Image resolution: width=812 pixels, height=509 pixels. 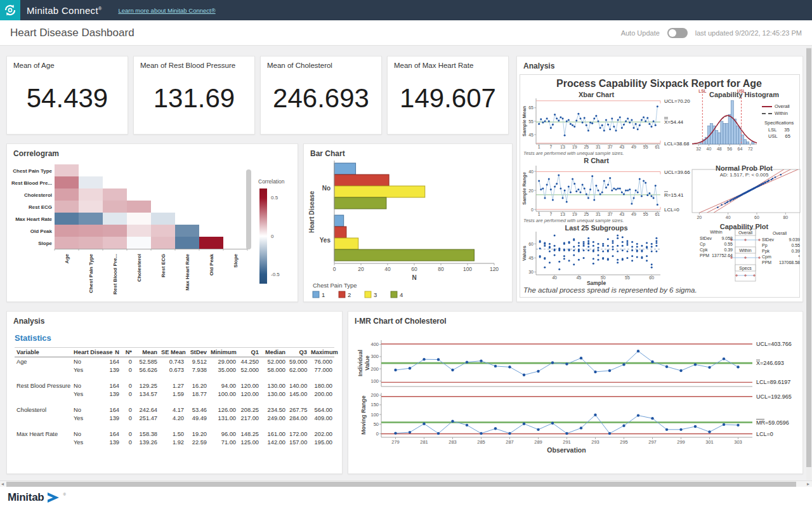 I want to click on svg-text: 150, so click(x=374, y=405).